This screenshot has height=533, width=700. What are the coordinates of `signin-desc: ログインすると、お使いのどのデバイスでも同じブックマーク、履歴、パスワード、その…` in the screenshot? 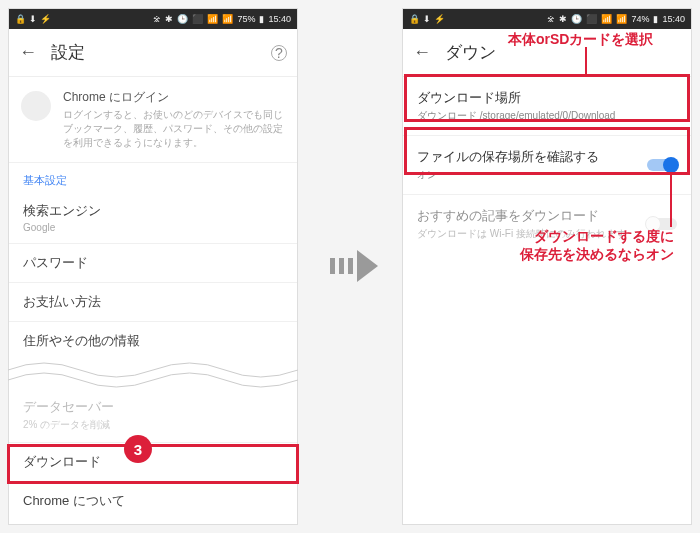 It's located at (173, 129).